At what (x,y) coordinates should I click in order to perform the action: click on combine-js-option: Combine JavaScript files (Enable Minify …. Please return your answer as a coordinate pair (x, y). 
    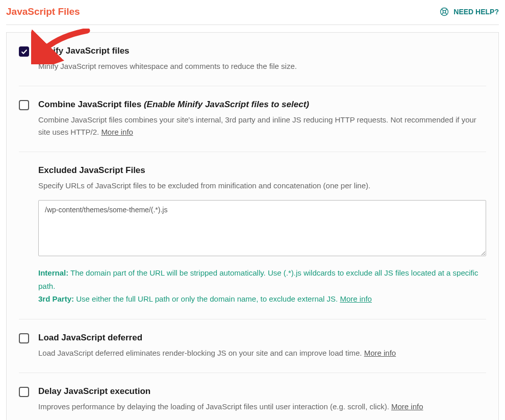
    Looking at the image, I should click on (252, 119).